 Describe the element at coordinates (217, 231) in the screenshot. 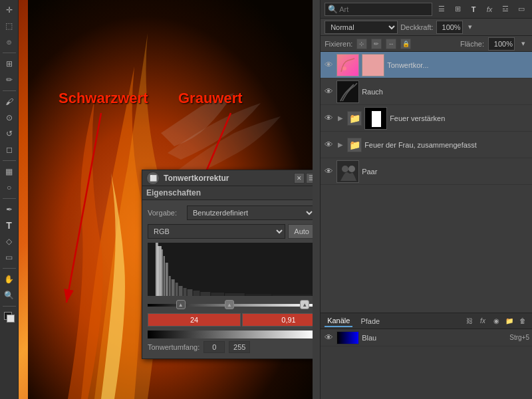

I see `channel-select: RGB` at that location.